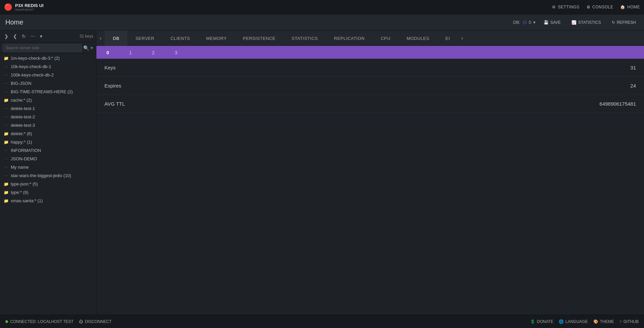 The image size is (644, 328). Describe the element at coordinates (42, 48) in the screenshot. I see `search-input` at that location.